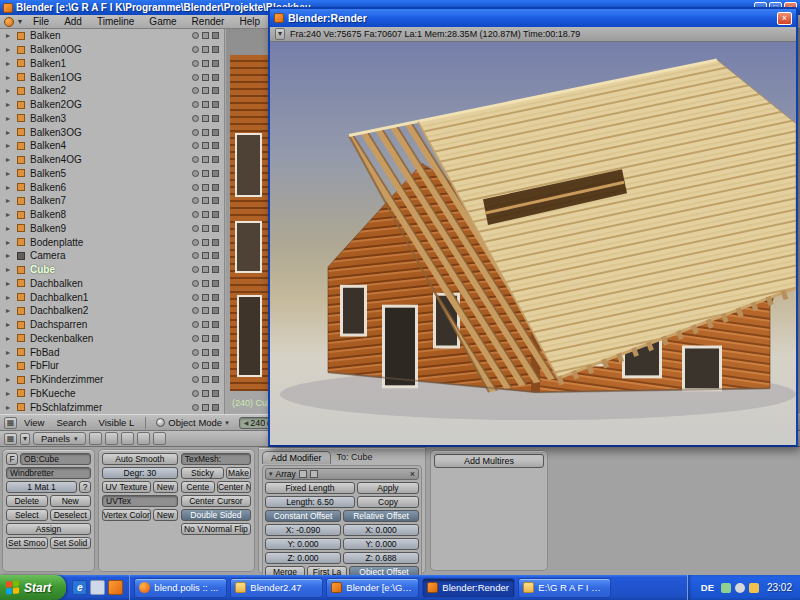 This screenshot has height=600, width=800. What do you see at coordinates (246, 422) in the screenshot?
I see `frame-decrement-icon: ◀` at bounding box center [246, 422].